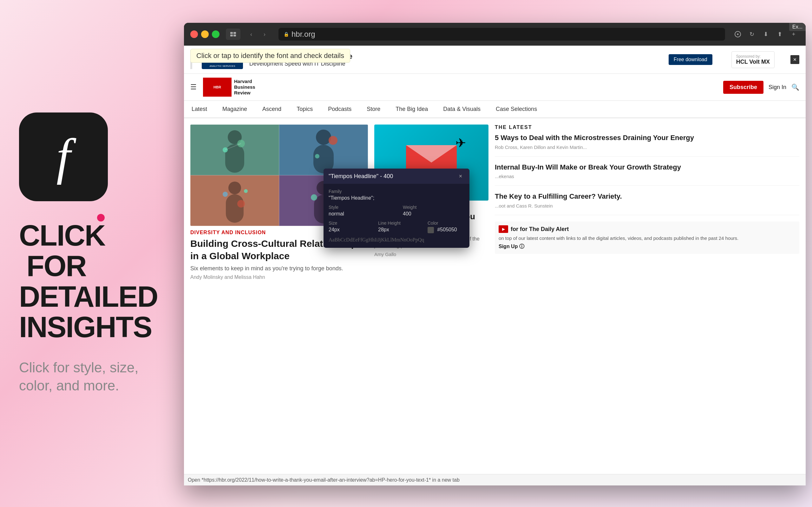 The image size is (812, 507). Describe the element at coordinates (647, 145) in the screenshot. I see `latest-article-1: 5 Ways to Deal with the Microstresses Dr…` at that location.